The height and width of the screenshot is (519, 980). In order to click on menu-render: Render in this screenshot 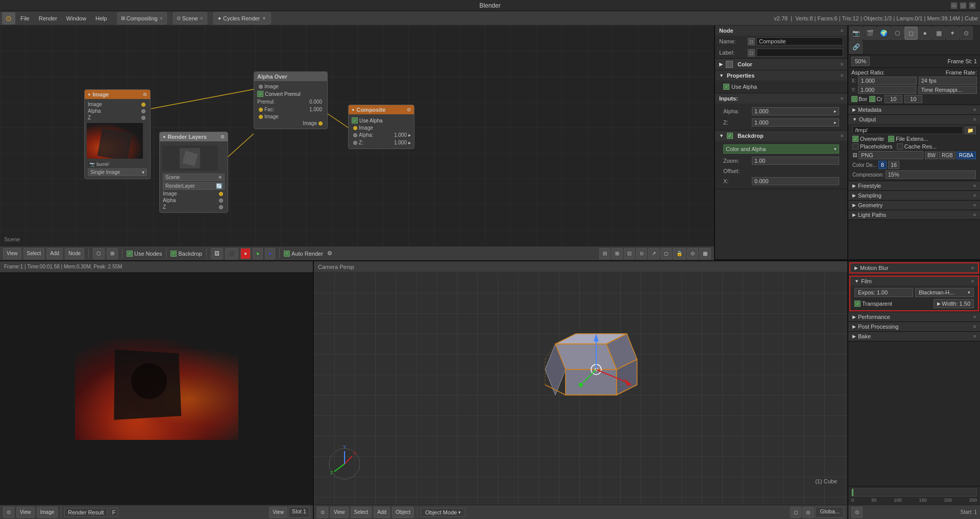, I will do `click(48, 18)`.